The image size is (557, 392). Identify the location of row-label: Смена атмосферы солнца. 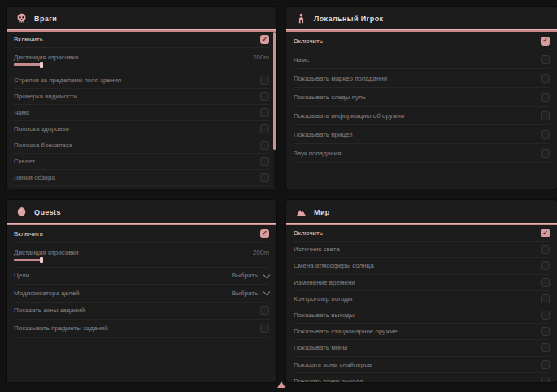
(333, 265).